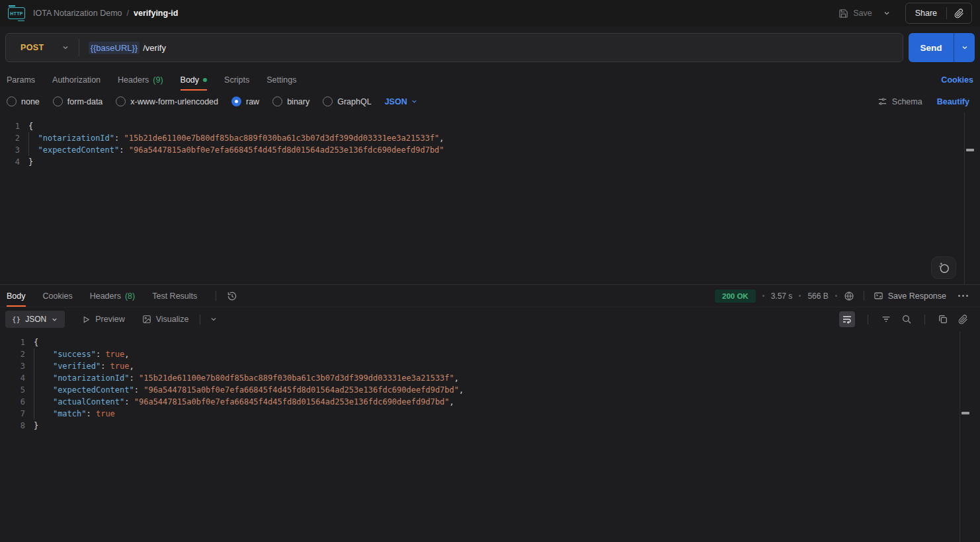  I want to click on save-response-button: Save Response, so click(910, 296).